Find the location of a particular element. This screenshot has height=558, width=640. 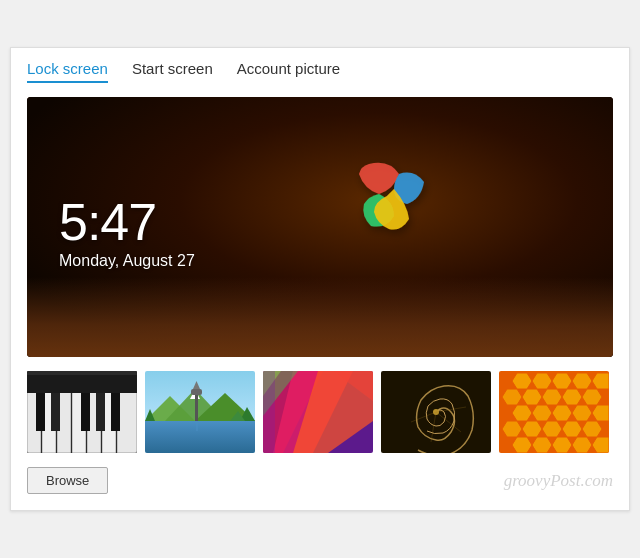

thumbnail-honeycomb is located at coordinates (554, 412).